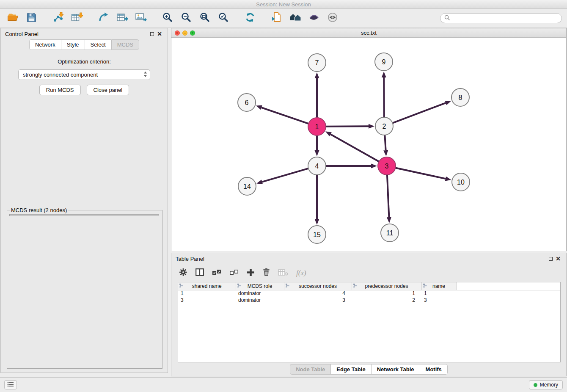 Image resolution: width=567 pixels, height=392 pixels. I want to click on apply-style-button, so click(314, 18).